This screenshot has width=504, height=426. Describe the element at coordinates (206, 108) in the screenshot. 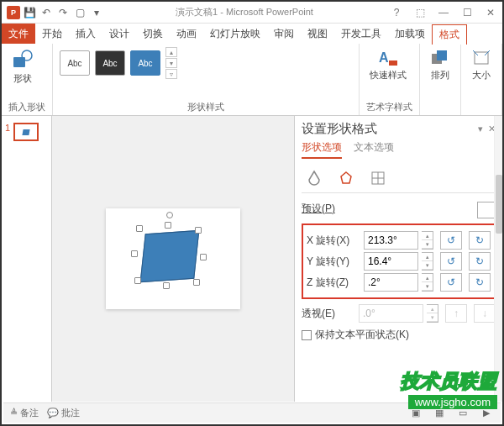

I see `group-shape-styles: 形状样式` at that location.